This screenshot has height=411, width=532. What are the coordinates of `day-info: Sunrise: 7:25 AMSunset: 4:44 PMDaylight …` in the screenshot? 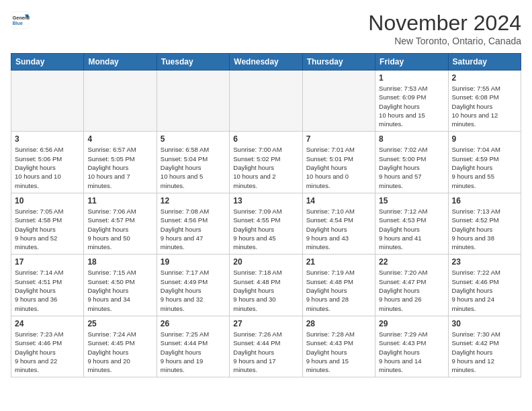 It's located at (193, 352).